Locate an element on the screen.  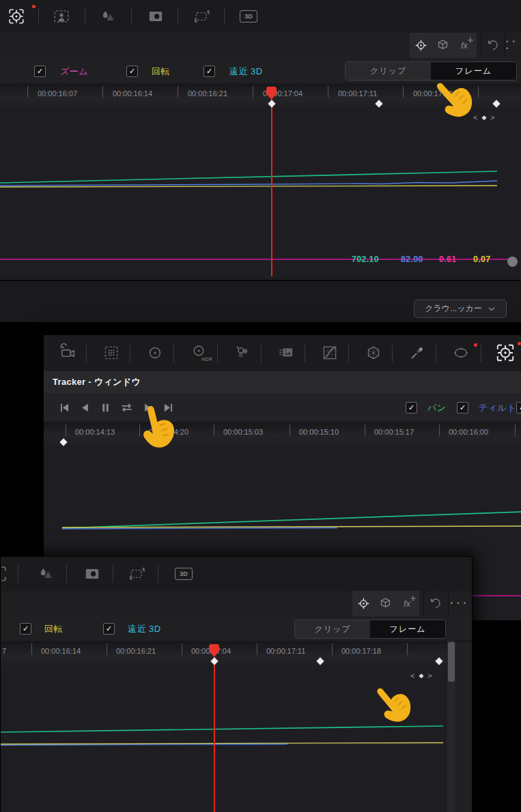
timeline-ruler: 7 00:00:16:14 00:00:16:21 00:00:17:04 00… is located at coordinates (224, 654).